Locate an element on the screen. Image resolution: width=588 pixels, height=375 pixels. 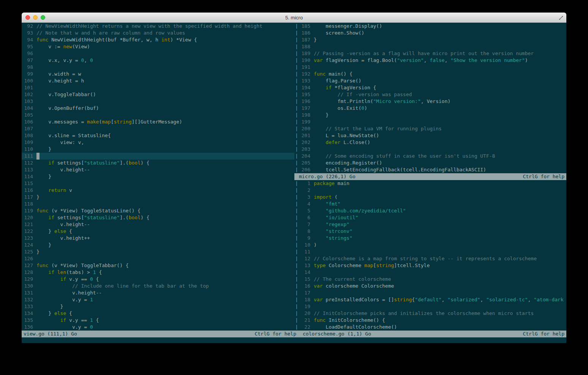
code-line: 128 if len(tabs) > 1 { is located at coordinates (158, 272).